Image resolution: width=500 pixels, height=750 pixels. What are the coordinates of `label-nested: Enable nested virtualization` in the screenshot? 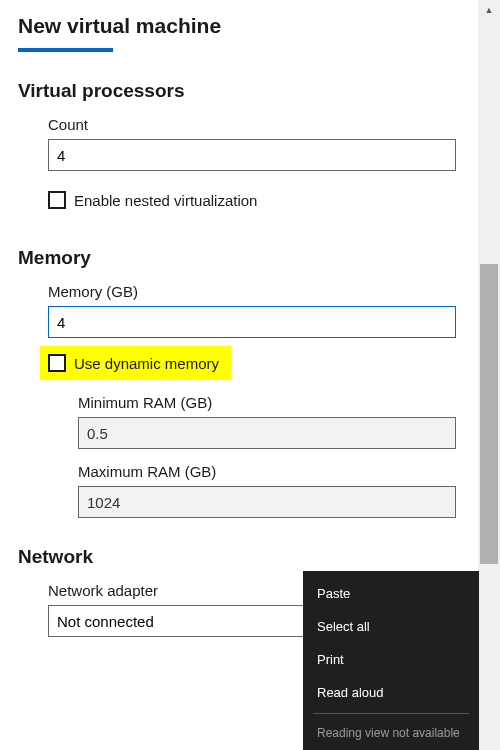 It's located at (166, 200).